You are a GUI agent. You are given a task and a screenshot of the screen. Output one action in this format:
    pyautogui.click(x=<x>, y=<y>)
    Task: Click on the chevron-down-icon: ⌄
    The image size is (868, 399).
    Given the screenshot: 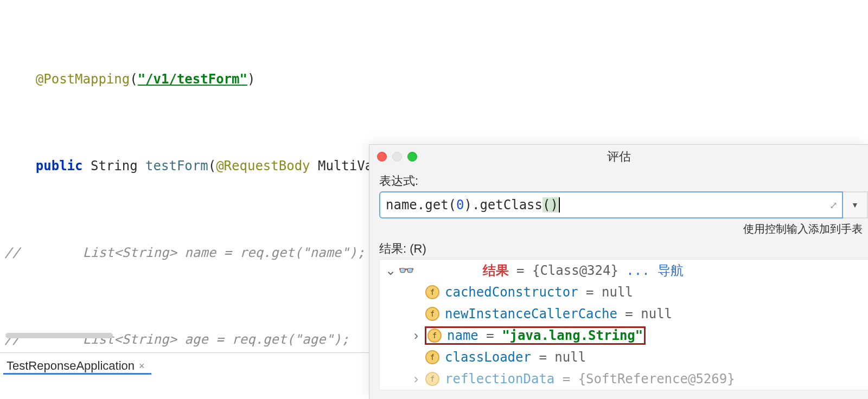 What is the action you would take?
    pyautogui.click(x=389, y=271)
    